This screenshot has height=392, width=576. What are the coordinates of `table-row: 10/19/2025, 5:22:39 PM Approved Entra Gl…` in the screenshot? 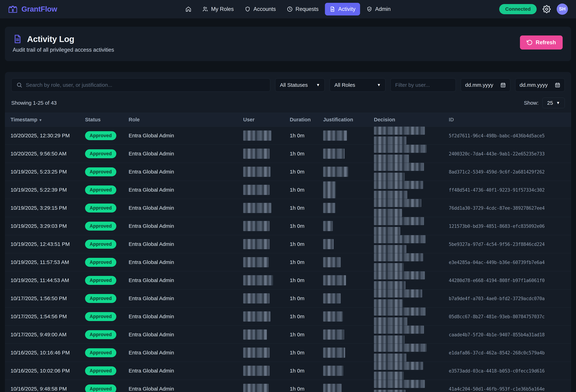 It's located at (288, 190).